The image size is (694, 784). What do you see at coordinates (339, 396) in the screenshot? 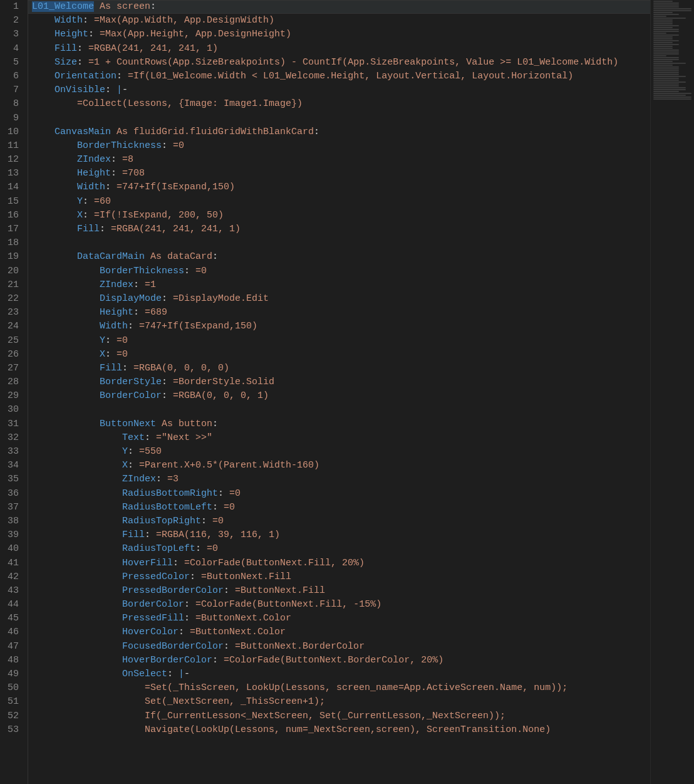
I see `code-line: BorderColor: =RGBA(0, 0, 0, 1)` at bounding box center [339, 396].